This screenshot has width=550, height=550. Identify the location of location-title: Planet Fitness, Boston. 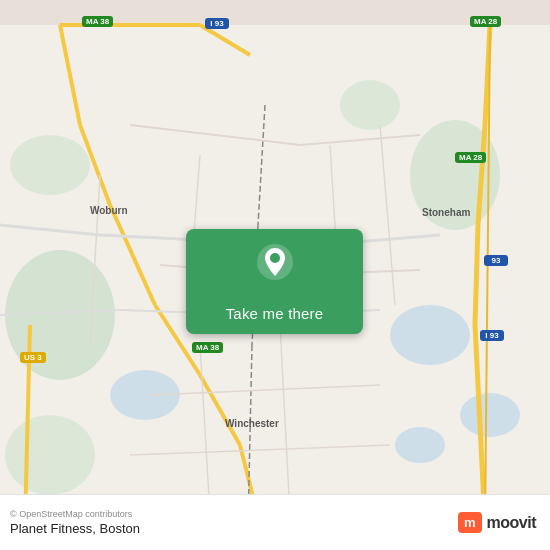
(75, 528).